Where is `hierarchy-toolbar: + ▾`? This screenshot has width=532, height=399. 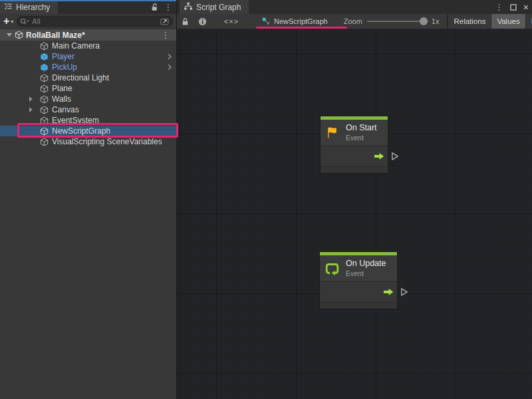
hierarchy-toolbar: + ▾ is located at coordinates (88, 21).